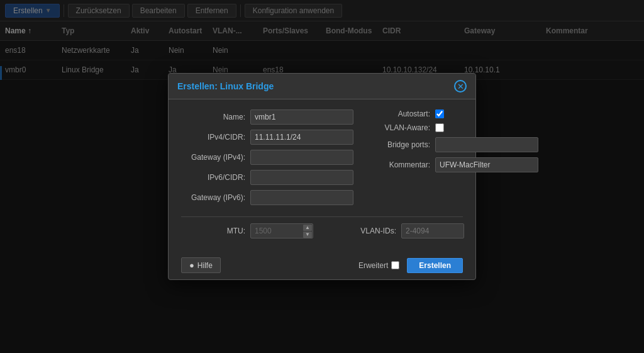 This screenshot has height=353, width=644. I want to click on erstellen-modal-button: Erstellen, so click(435, 266).